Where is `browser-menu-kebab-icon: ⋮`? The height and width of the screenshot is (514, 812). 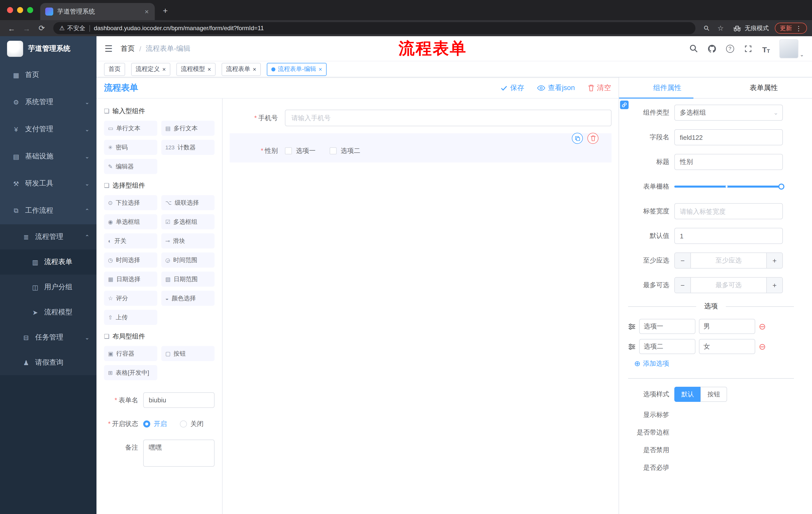
browser-menu-kebab-icon: ⋮ is located at coordinates (799, 28).